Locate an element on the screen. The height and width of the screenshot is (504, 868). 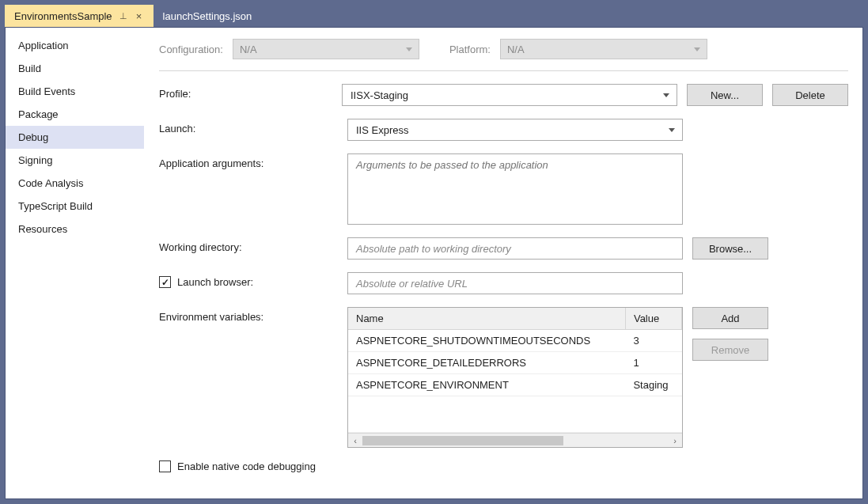
sidebar: Application Build Build Events Package D… is located at coordinates (75, 263).